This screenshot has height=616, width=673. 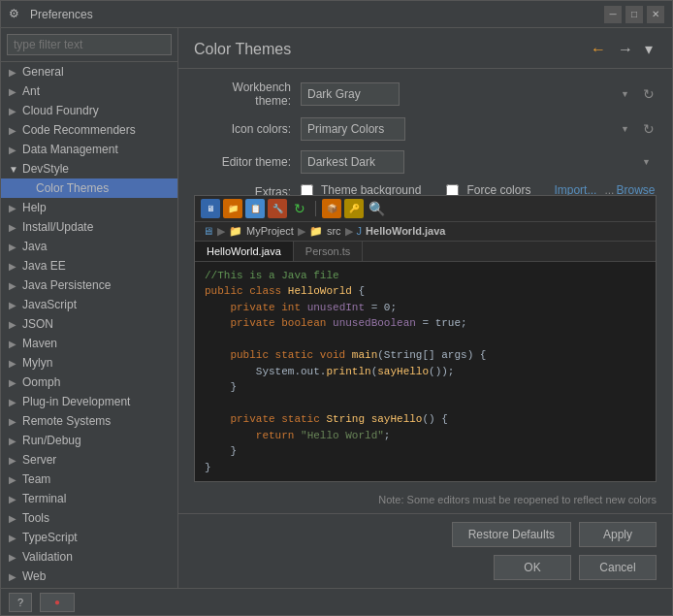 What do you see at coordinates (479, 189) in the screenshot?
I see `theme-background-row: Theme background Force colors Import... …` at bounding box center [479, 189].